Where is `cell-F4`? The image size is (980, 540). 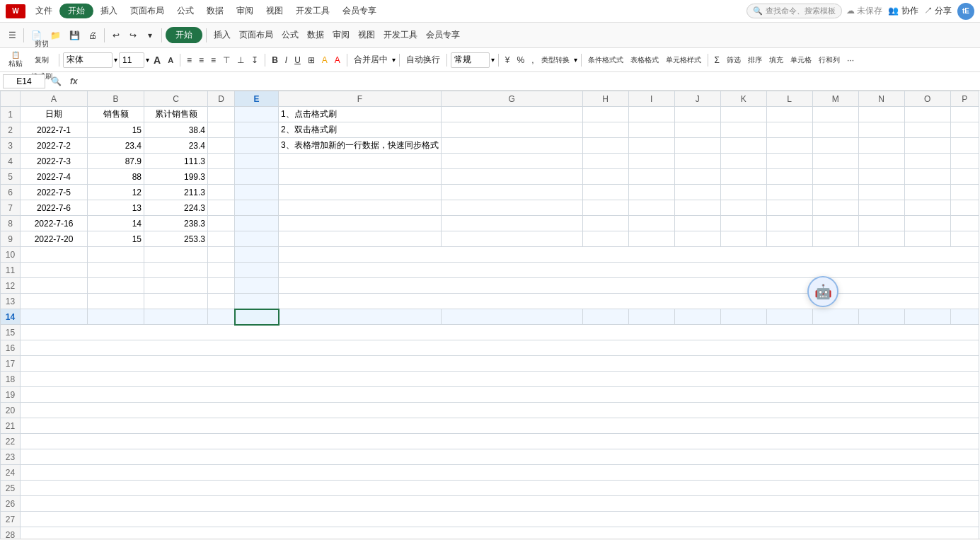 cell-F4 is located at coordinates (360, 161).